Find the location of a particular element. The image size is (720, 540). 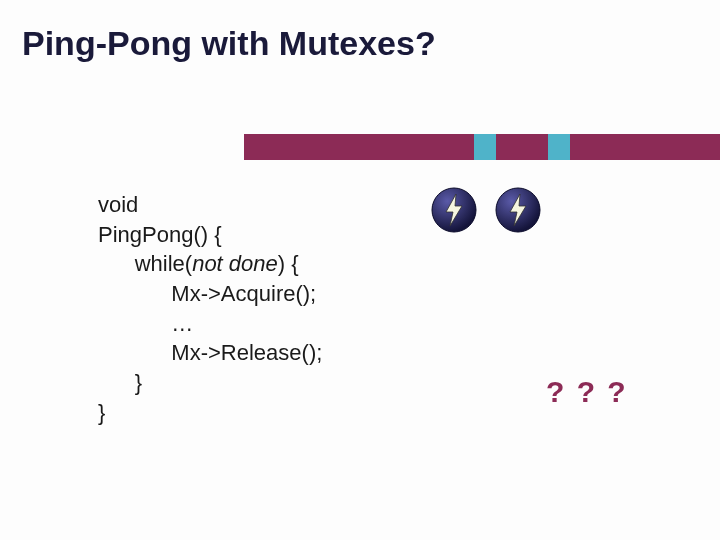

decorative-bar is located at coordinates (482, 147).